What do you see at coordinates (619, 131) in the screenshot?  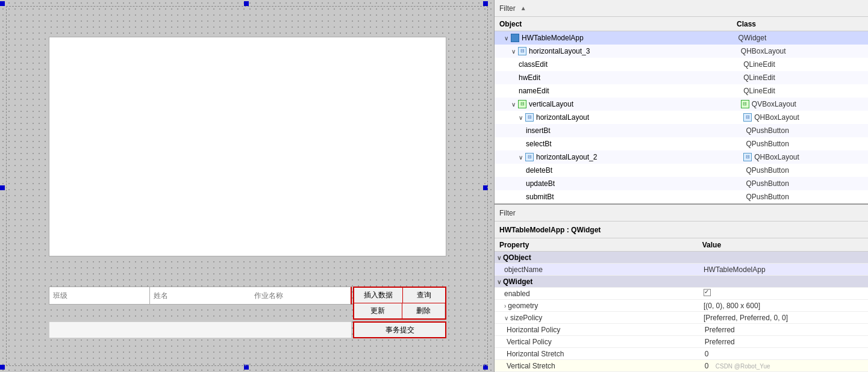 I see `tree-object-cell: insertBt` at bounding box center [619, 131].